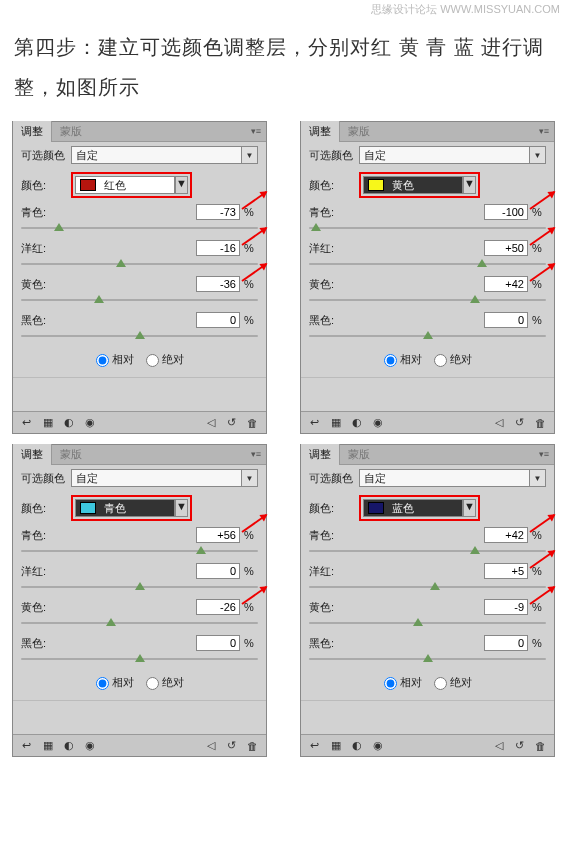  What do you see at coordinates (125, 508) in the screenshot?
I see `color-dropdown: 青色` at bounding box center [125, 508].